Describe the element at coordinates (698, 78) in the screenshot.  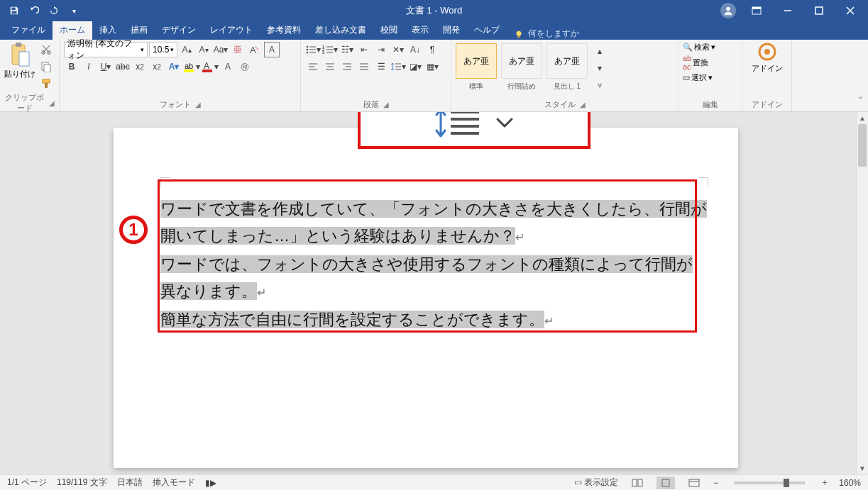
I see `select-button: ▭選択▾` at that location.